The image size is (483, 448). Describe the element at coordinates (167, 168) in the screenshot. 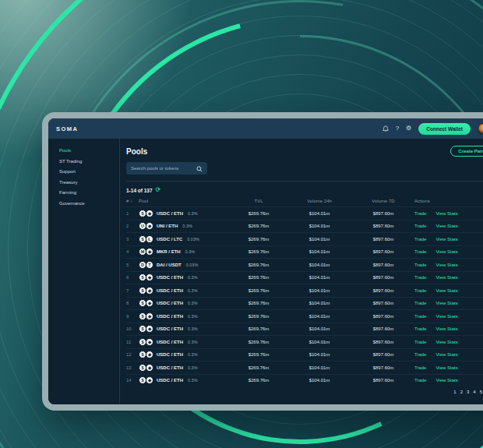

I see `search-box` at that location.